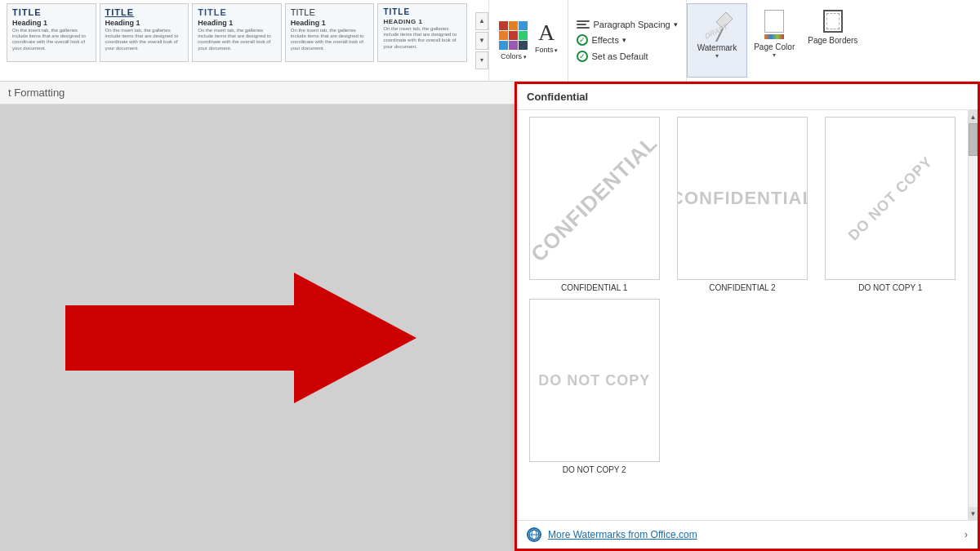 The width and height of the screenshot is (980, 551). What do you see at coordinates (482, 41) in the screenshot?
I see `gallery-scroll: ▲ ▼ ▾` at bounding box center [482, 41].